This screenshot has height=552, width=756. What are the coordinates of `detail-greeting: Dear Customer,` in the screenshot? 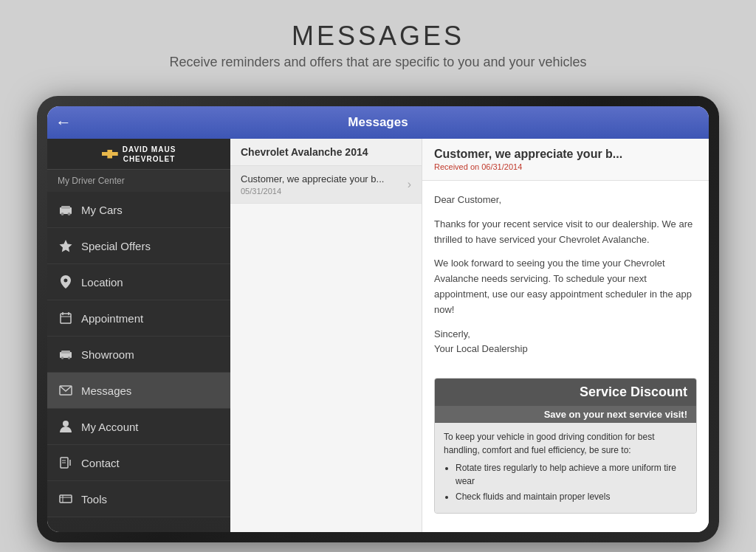 It's located at (566, 201).